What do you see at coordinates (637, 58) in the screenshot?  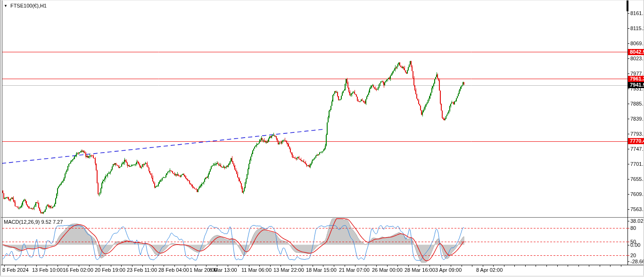 I see `price-axis-label: 8023.2` at bounding box center [637, 58].